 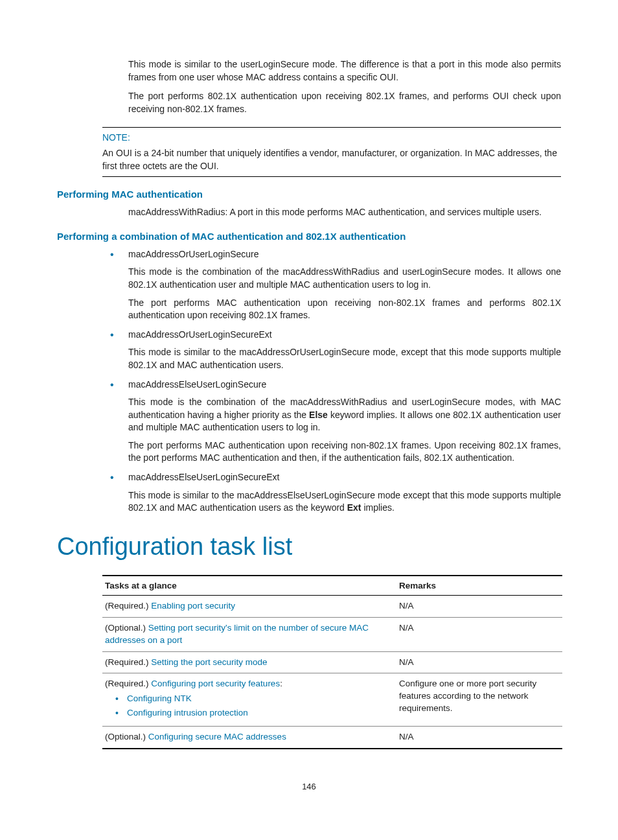 I want to click on list-item: macAddressElseUserLoginSecure This mode …, so click(x=332, y=422).